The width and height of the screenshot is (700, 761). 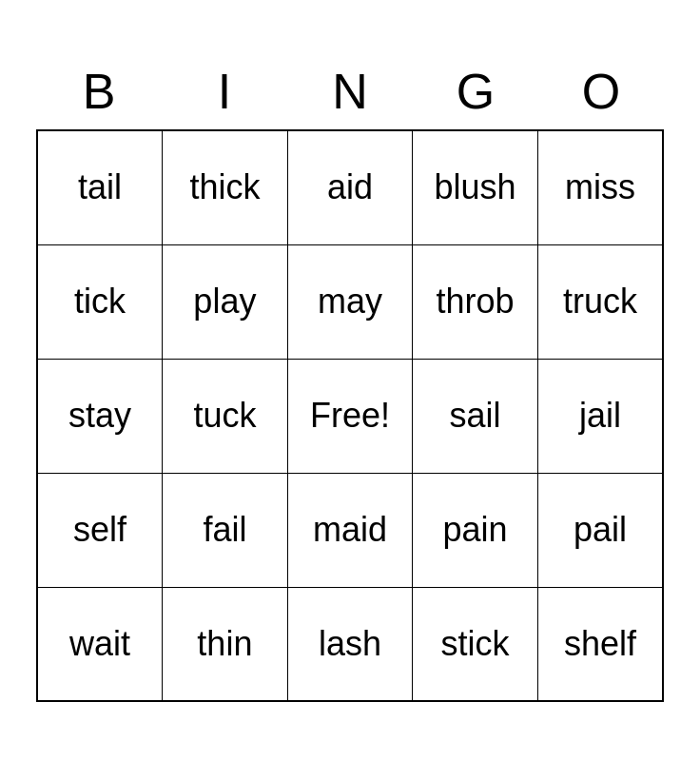 I want to click on cell-r4-c1: thin, so click(x=225, y=644).